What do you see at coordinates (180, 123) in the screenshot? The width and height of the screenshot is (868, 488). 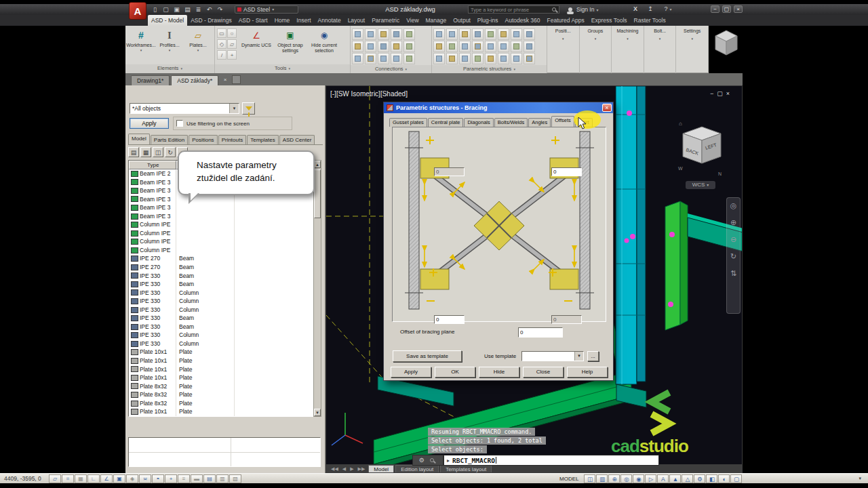 I see `use-filtering-checkbox` at bounding box center [180, 123].